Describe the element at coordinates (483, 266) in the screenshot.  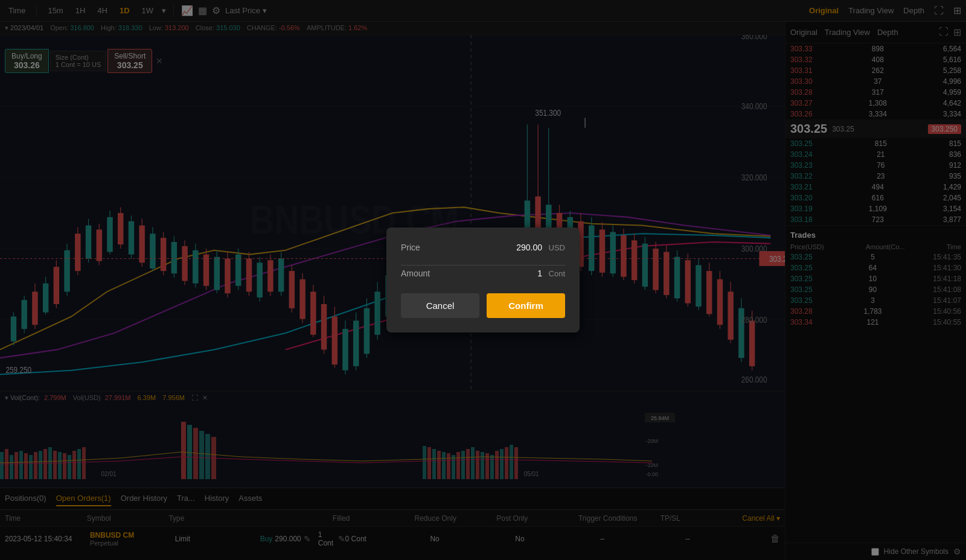
I see `modal-divider` at that location.